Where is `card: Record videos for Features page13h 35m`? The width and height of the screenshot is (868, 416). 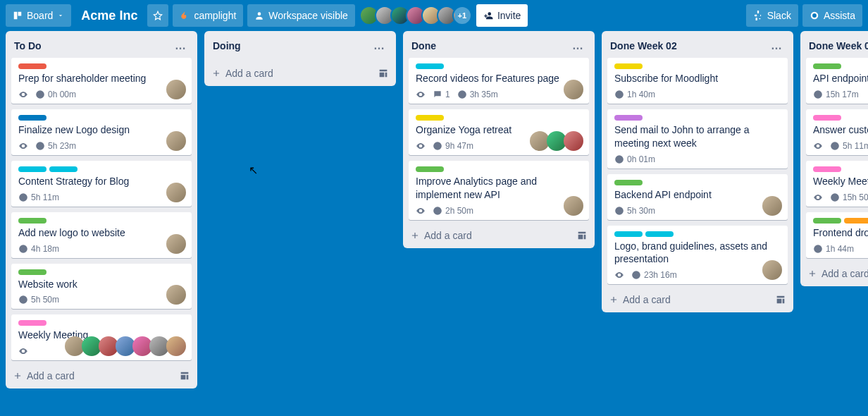 card: Record videos for Features page13h 35m is located at coordinates (499, 80).